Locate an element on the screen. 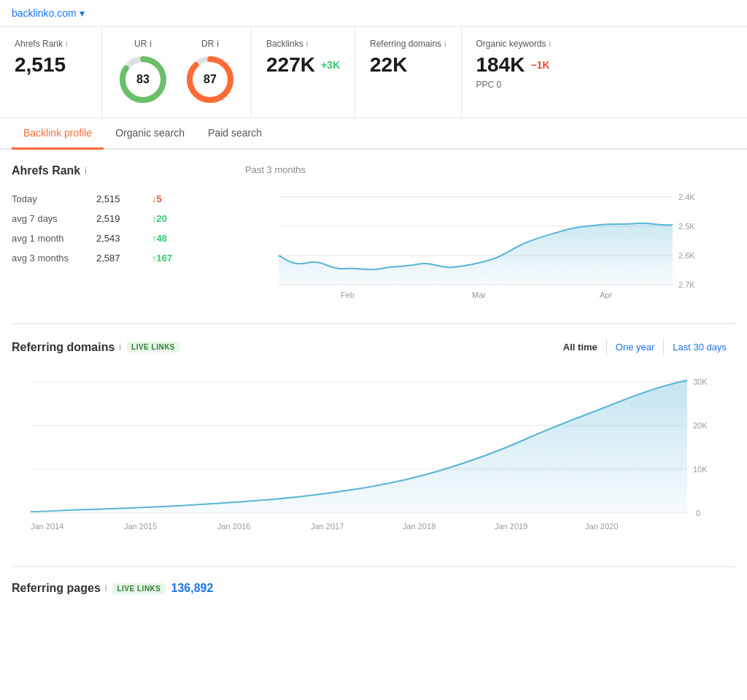  dr-value: 87 is located at coordinates (210, 80).